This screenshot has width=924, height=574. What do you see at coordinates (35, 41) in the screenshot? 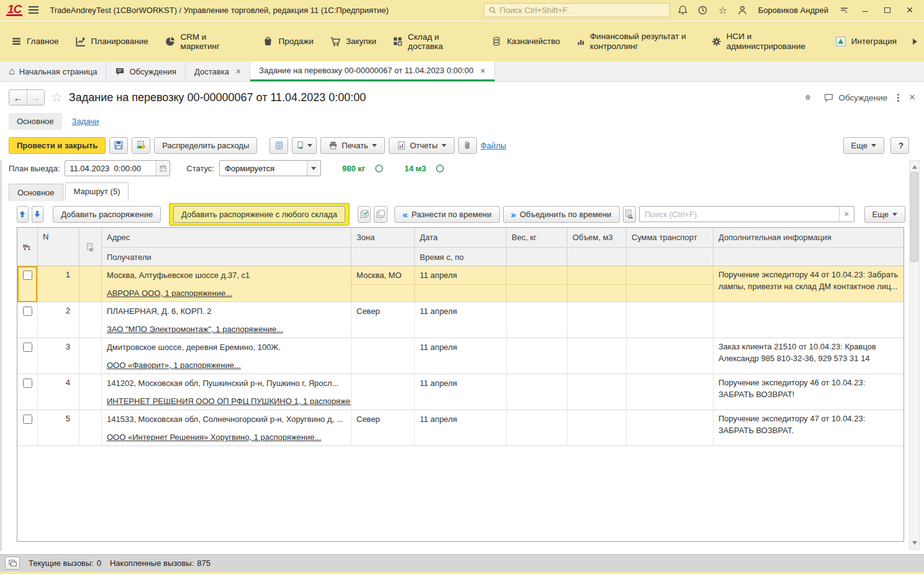
I see `ribbon-item-main: Главное` at bounding box center [35, 41].